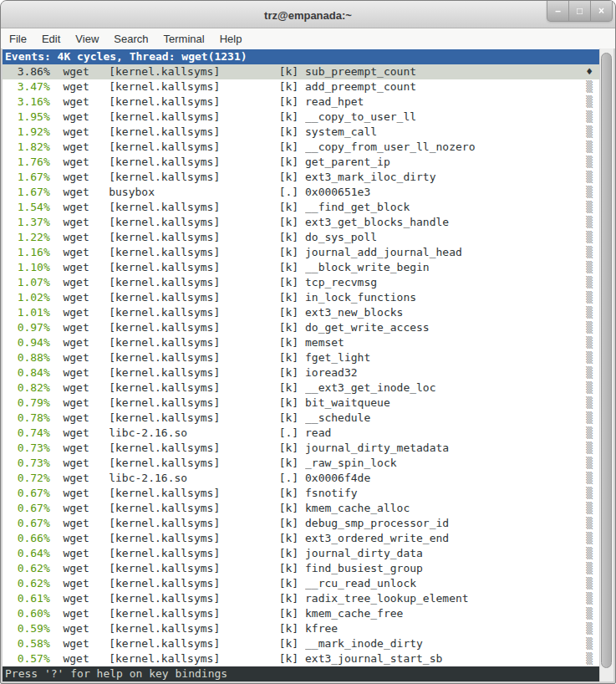 Image resolution: width=616 pixels, height=684 pixels. I want to click on perf-row: 0.88% wget [kernel.kallsyms] [k] fget_li…, so click(301, 358).